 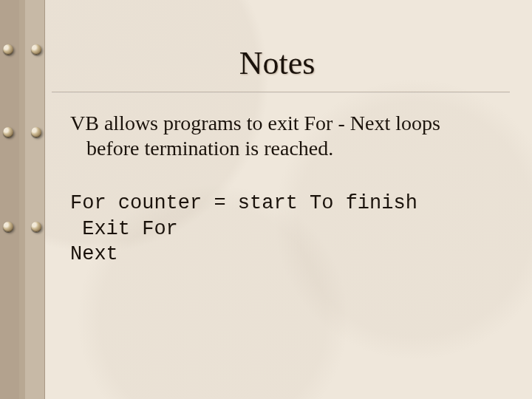 What do you see at coordinates (22, 200) in the screenshot?
I see `binding-strip` at bounding box center [22, 200].